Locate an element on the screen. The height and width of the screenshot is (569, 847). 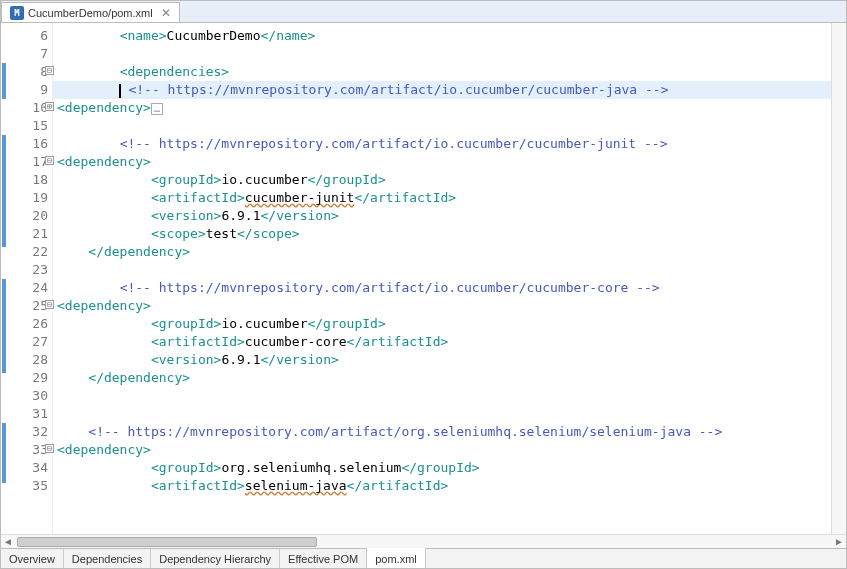
folded-region-icon: … is located at coordinates (157, 109).